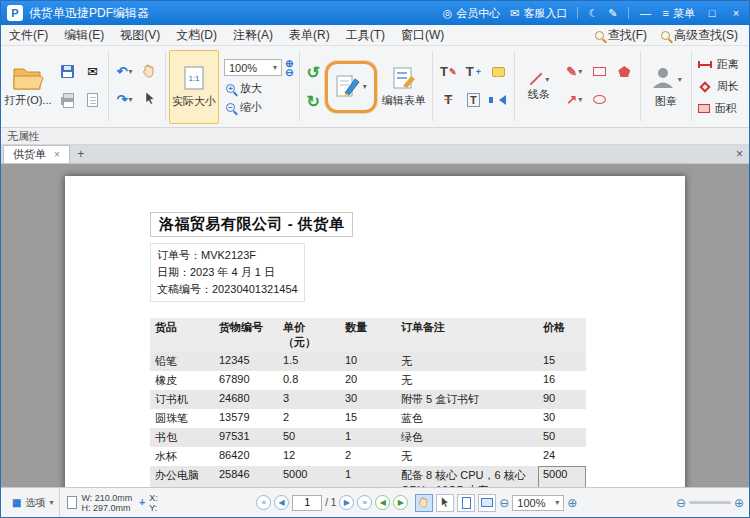  What do you see at coordinates (368, 418) in the screenshot?
I see `table-cell: 15` at bounding box center [368, 418].